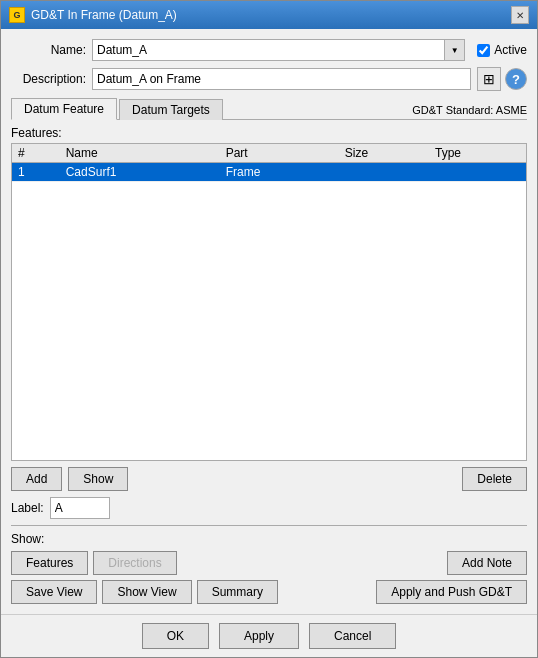 This screenshot has width=538, height=658. Describe the element at coordinates (98, 479) in the screenshot. I see `show-button: Show` at that location.